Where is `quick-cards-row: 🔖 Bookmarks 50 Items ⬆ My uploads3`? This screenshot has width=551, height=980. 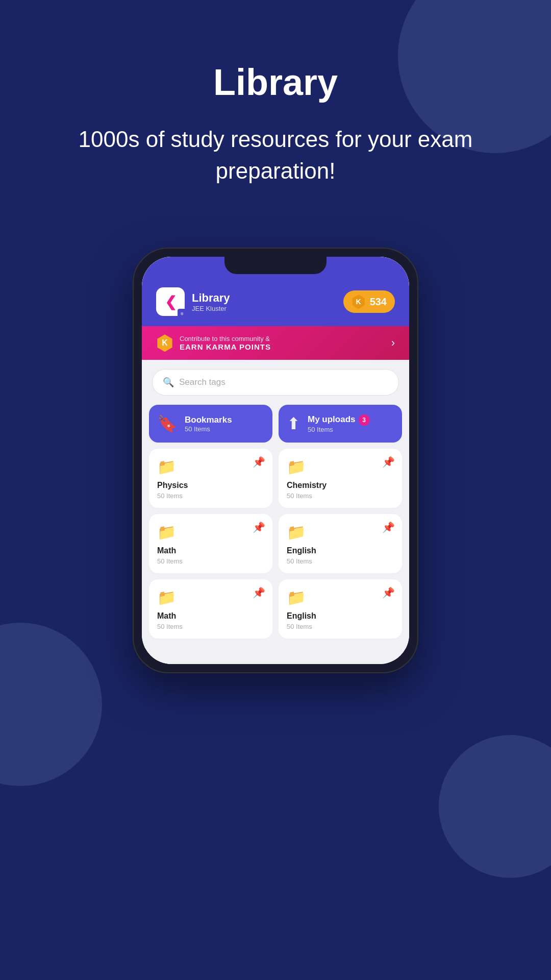 quick-cards-row: 🔖 Bookmarks 50 Items ⬆ My uploads3 is located at coordinates (276, 424).